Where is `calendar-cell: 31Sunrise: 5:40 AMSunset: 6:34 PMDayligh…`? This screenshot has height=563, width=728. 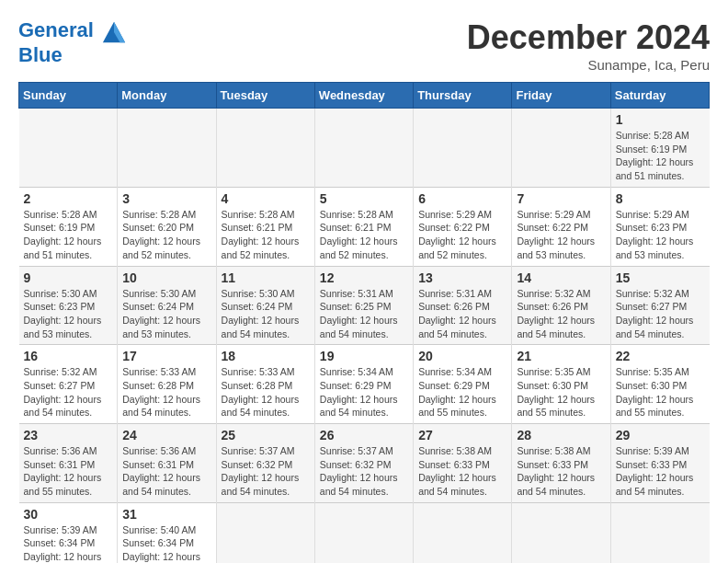
calendar-cell: 31Sunrise: 5:40 AMSunset: 6:34 PMDayligh… is located at coordinates (167, 533).